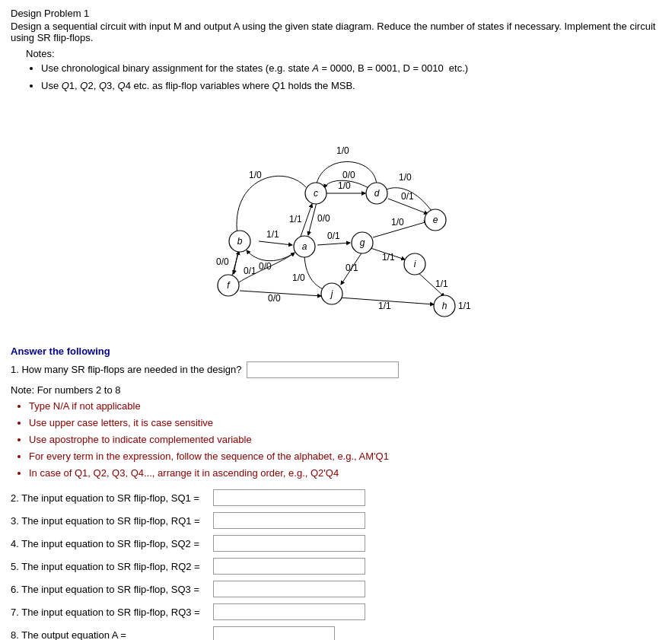 The height and width of the screenshot is (640, 672). Describe the element at coordinates (336, 633) in the screenshot. I see `question-8-row: 8. The output equation A =` at that location.